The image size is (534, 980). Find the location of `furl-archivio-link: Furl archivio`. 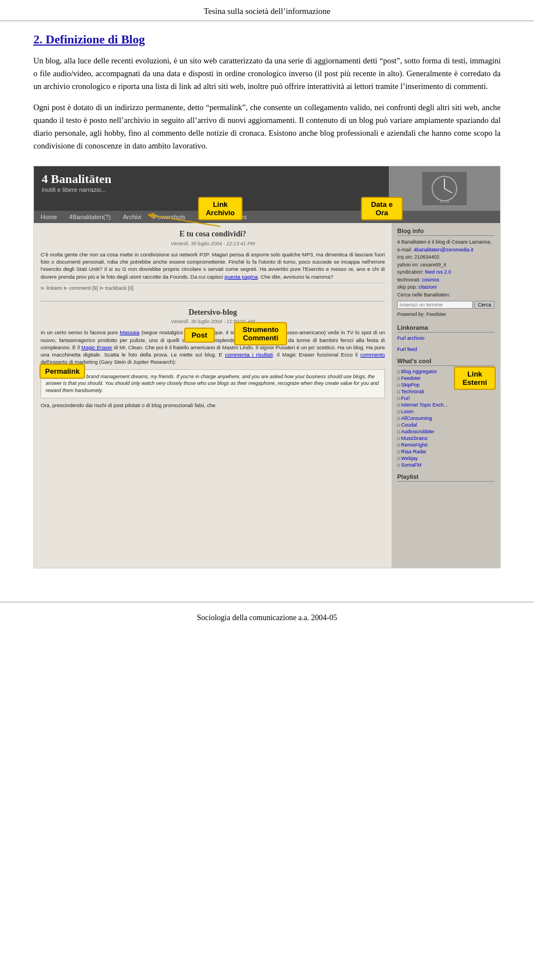

furl-archivio-link: Furl archivio is located at coordinates (446, 338).